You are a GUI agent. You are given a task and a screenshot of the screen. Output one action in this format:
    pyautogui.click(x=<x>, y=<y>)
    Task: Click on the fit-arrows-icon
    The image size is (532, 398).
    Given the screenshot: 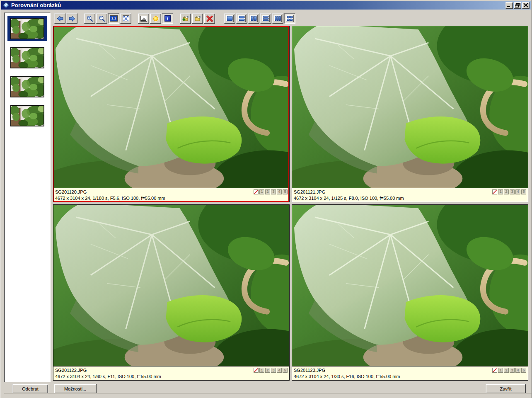 What is the action you would take?
    pyautogui.click(x=126, y=19)
    